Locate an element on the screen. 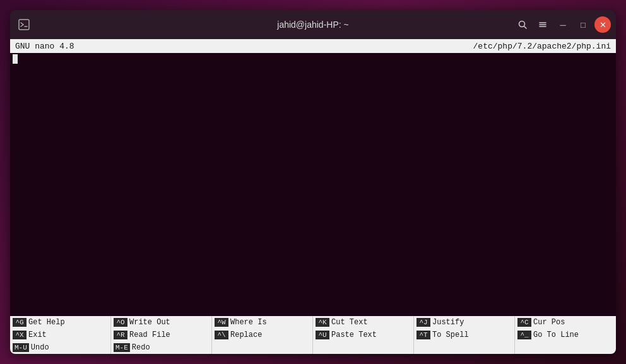  shortcut-replace: ^\ Replace is located at coordinates (263, 335).